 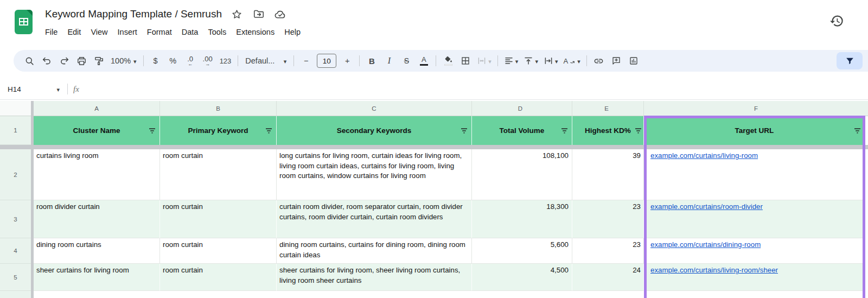 I want to click on row-header-5: 5, so click(x=15, y=277).